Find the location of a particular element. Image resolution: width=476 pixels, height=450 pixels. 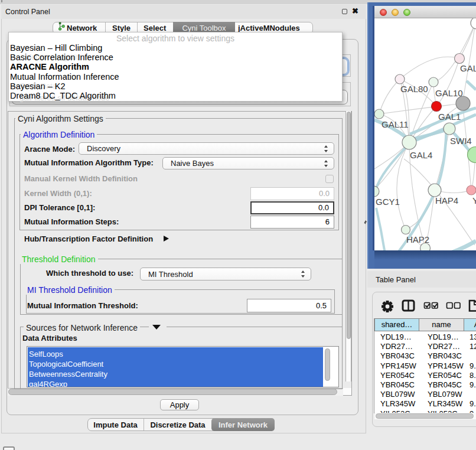

svg-text: GAL4 is located at coordinates (421, 155).